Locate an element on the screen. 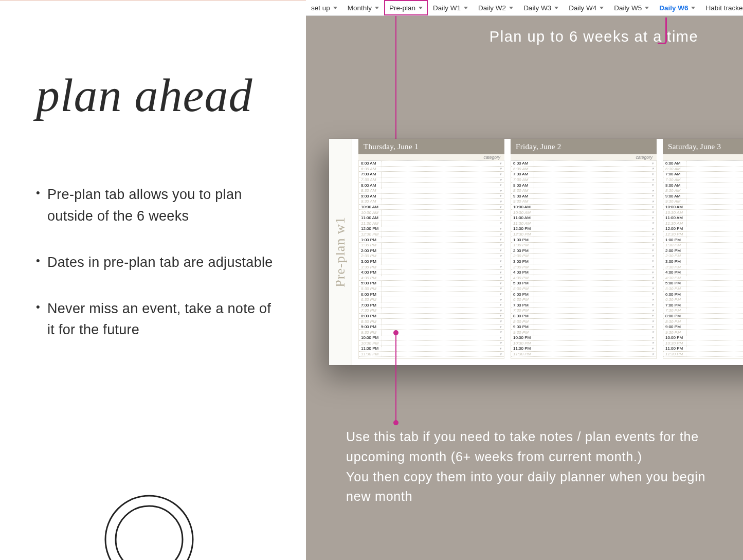 This screenshot has width=743, height=560. time-row: 11:30 PM▾ is located at coordinates (703, 355).